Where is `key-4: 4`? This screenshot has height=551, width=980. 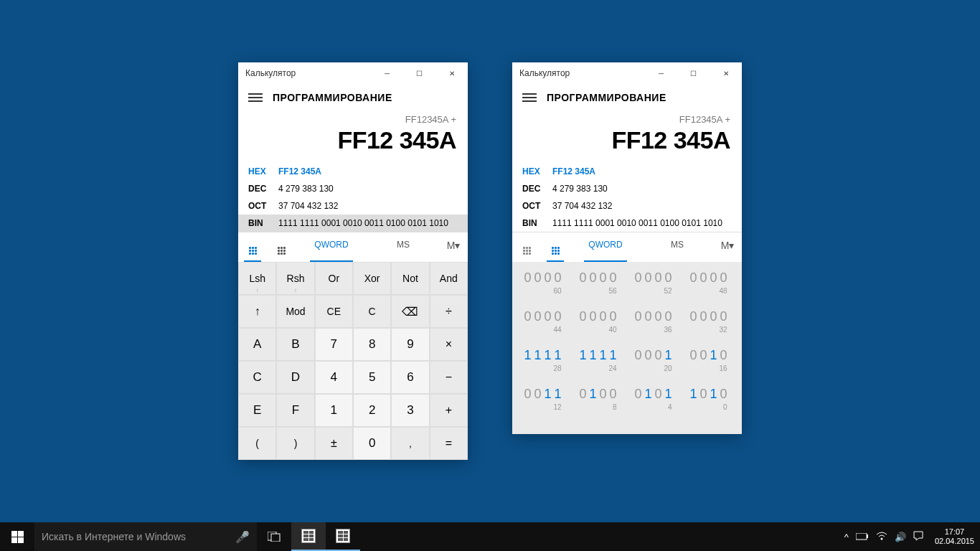 key-4: 4 is located at coordinates (334, 377).